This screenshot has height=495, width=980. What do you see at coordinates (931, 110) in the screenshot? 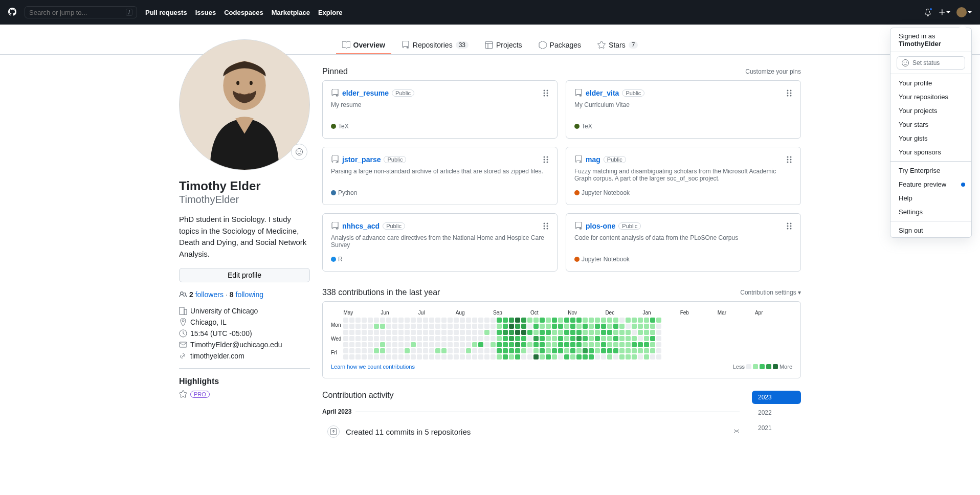
I see `dropdown-your-projects: Your projects` at bounding box center [931, 110].